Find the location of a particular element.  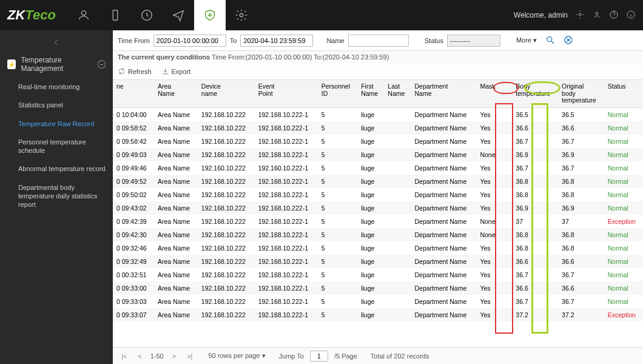

table-header: Originalbodytemperature is located at coordinates (581, 93).